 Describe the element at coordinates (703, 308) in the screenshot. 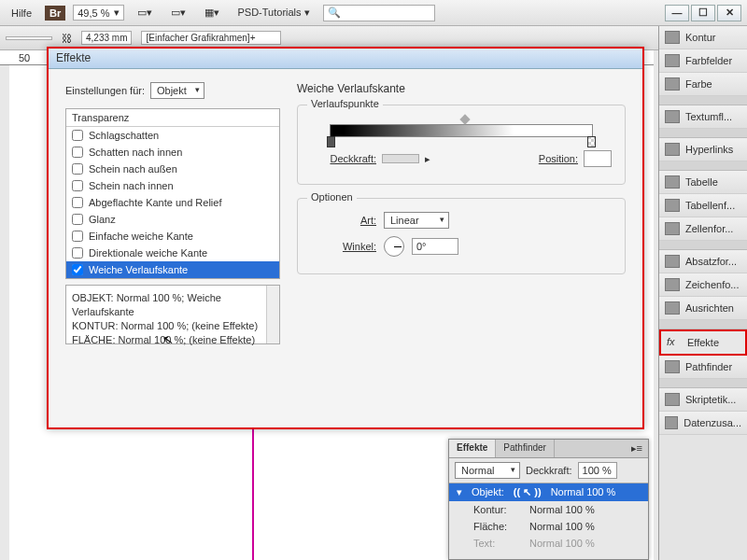

I see `panel-ausrichten: Ausrichten` at that location.